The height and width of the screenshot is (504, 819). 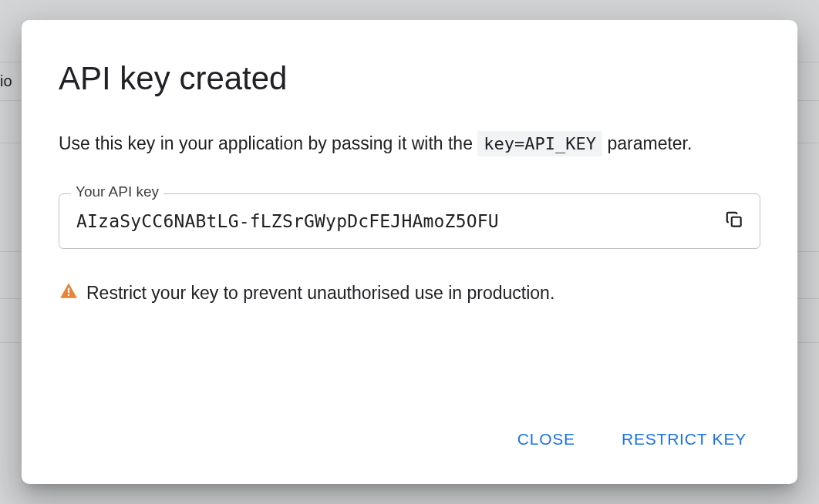 What do you see at coordinates (117, 192) in the screenshot?
I see `api-key-field-label: Your API key` at bounding box center [117, 192].